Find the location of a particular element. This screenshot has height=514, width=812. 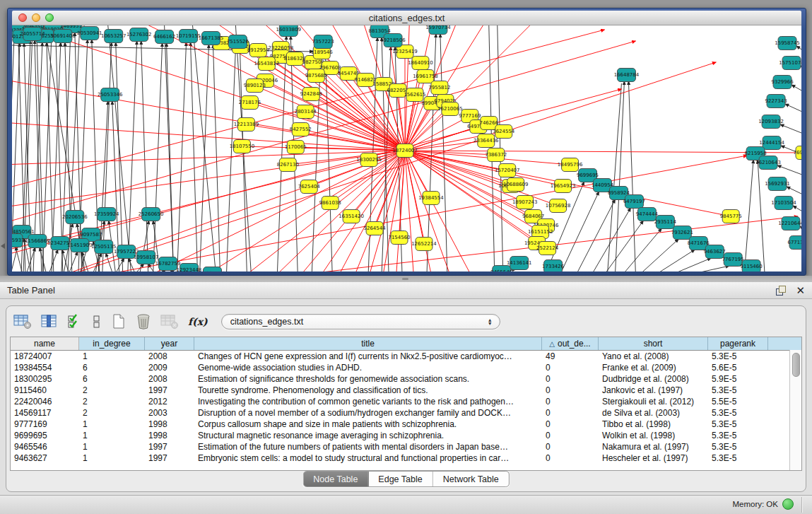

graph-node: 7357223 is located at coordinates (324, 42).